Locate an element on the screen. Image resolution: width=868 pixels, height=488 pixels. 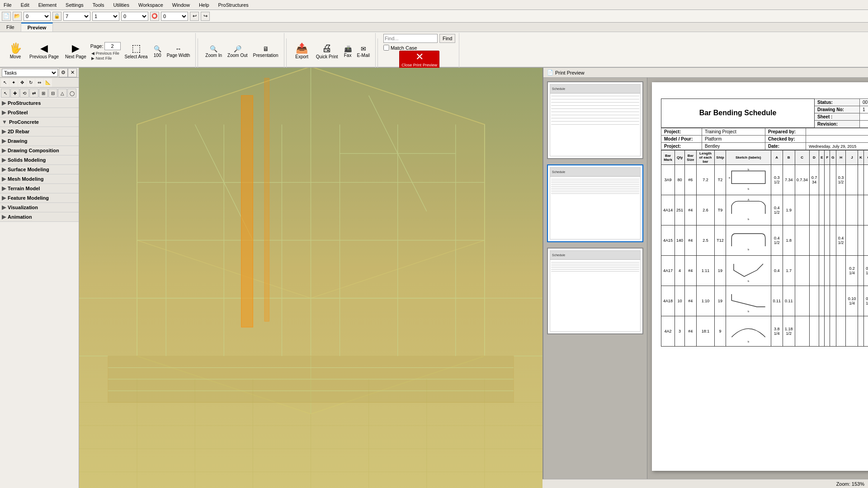
menu-file: File is located at coordinates (8, 5).